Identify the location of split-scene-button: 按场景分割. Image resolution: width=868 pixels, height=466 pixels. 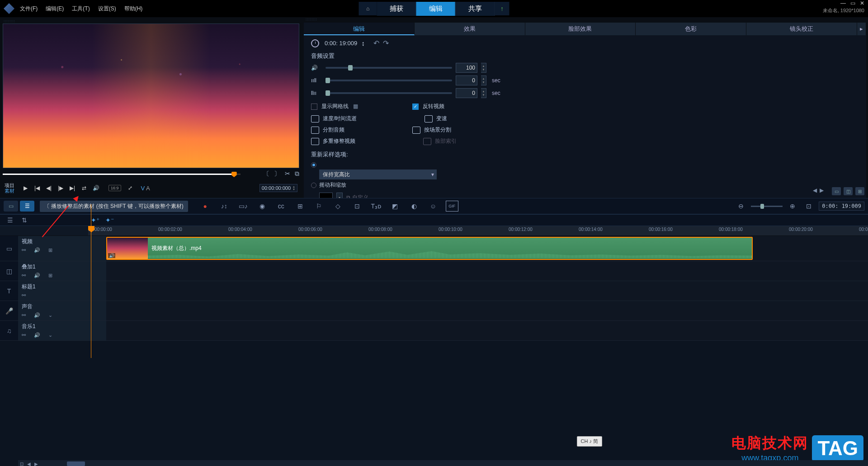
(432, 130).